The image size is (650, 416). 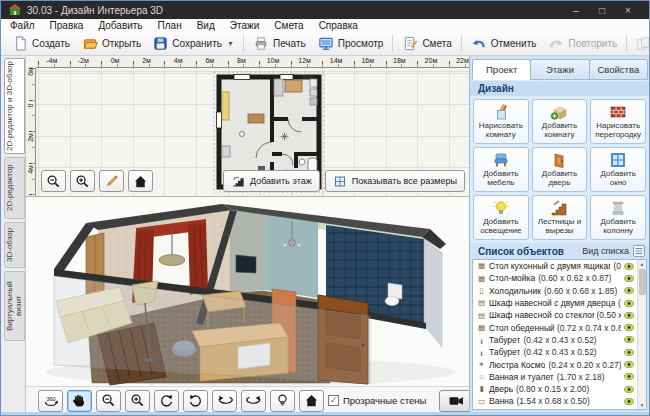 What do you see at coordinates (618, 112) in the screenshot?
I see `brick-wall-icon` at bounding box center [618, 112].